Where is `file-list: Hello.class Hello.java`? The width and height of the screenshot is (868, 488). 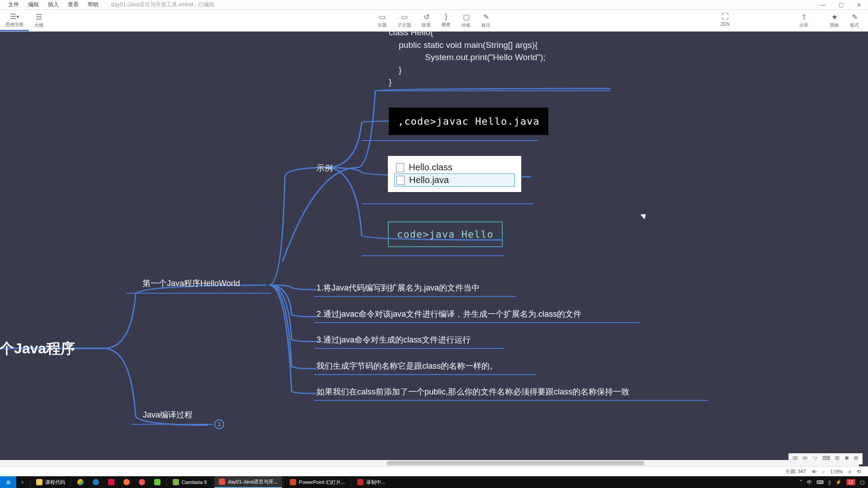 file-list: Hello.class Hello.java is located at coordinates (455, 174).